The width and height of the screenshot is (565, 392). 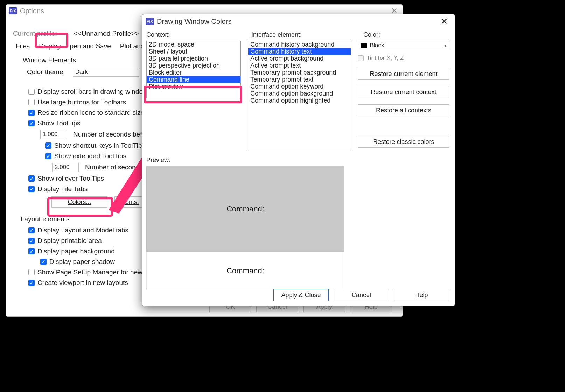 What do you see at coordinates (35, 34) in the screenshot?
I see `current-profile-label: Current profile:` at bounding box center [35, 34].